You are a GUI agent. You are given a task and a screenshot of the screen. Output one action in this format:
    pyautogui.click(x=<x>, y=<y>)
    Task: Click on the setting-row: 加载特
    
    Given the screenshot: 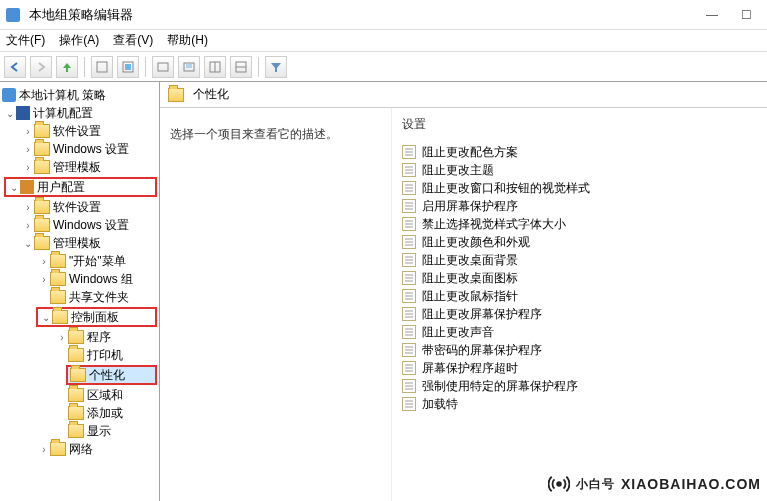 What is the action you would take?
    pyautogui.click(x=580, y=404)
    